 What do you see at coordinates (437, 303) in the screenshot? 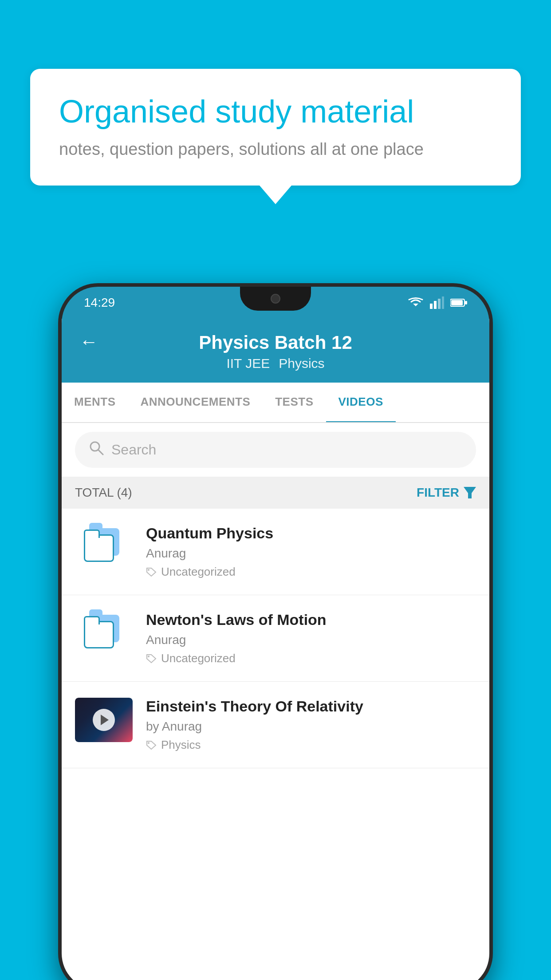
I see `signal-icon` at bounding box center [437, 303].